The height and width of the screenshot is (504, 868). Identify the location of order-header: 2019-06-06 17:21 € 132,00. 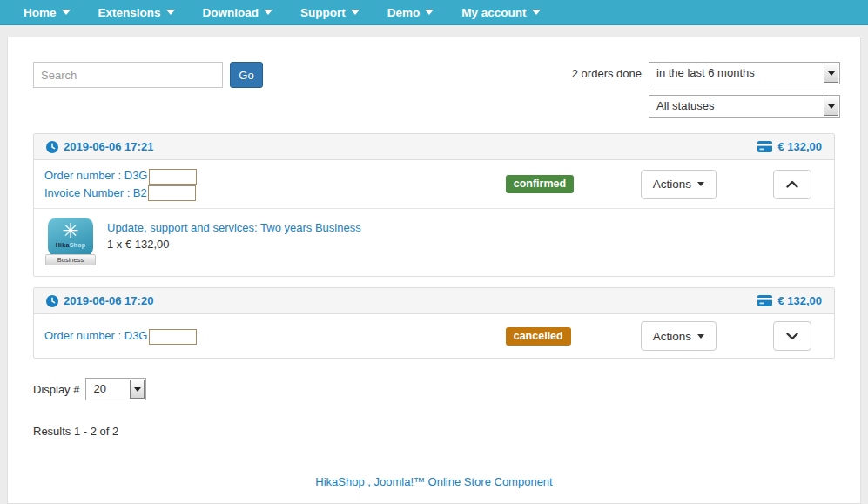
(434, 147).